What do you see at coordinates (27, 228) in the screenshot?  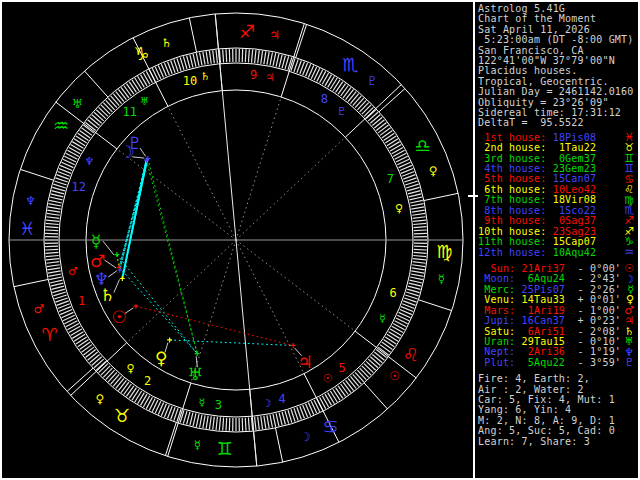 I see `sign-glyph-pisces: ♓` at bounding box center [27, 228].